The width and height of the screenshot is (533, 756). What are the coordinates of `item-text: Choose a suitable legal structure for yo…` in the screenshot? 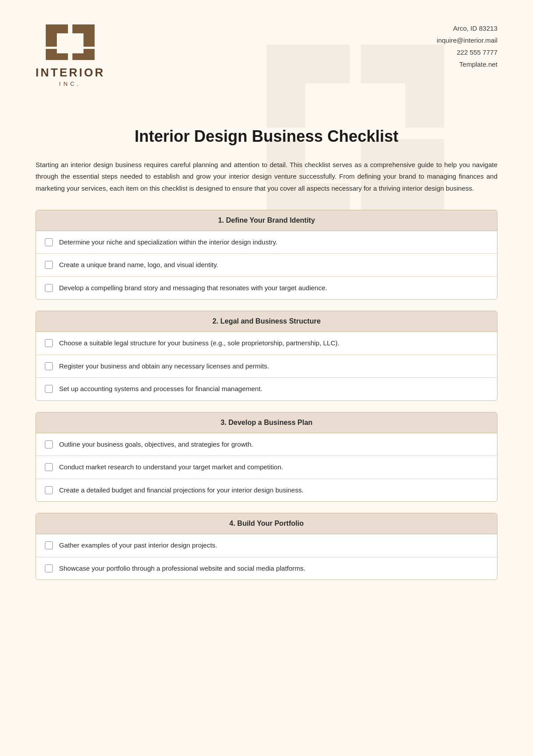 It's located at (274, 343).